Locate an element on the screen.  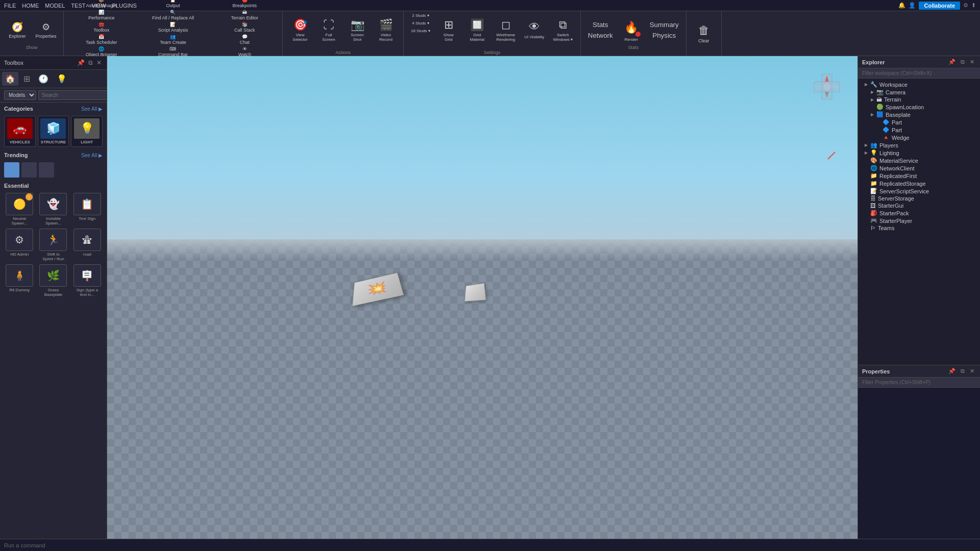
explorer-close-btn: ✕ is located at coordinates (972, 62).